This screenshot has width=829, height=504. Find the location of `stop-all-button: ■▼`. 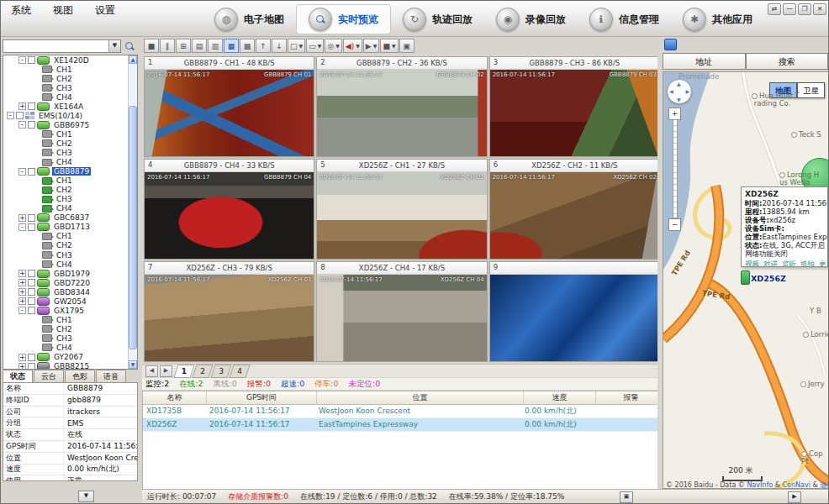

stop-all-button: ■▼ is located at coordinates (388, 45).